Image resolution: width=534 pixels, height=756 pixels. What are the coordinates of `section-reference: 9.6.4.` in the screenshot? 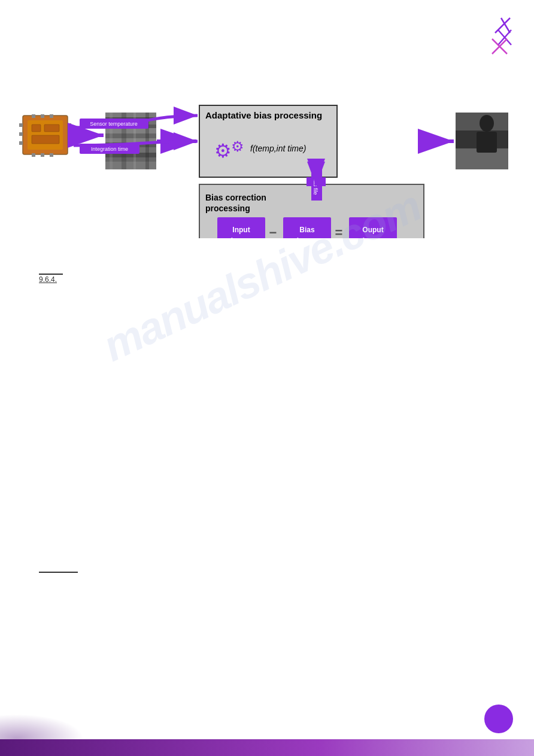 It's located at (48, 280).